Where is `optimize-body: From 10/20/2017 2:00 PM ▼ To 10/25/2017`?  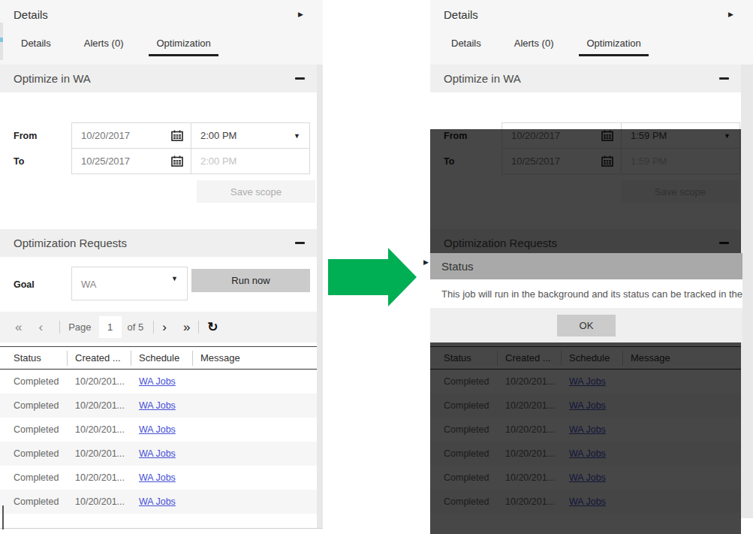 optimize-body: From 10/20/2017 2:00 PM ▼ To 10/25/2017 is located at coordinates (158, 161).